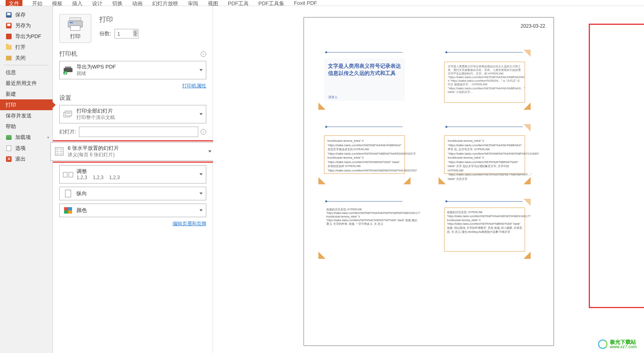  What do you see at coordinates (26, 83) in the screenshot?
I see `sidebar-recent: 最近所用文件` at bounding box center [26, 83].